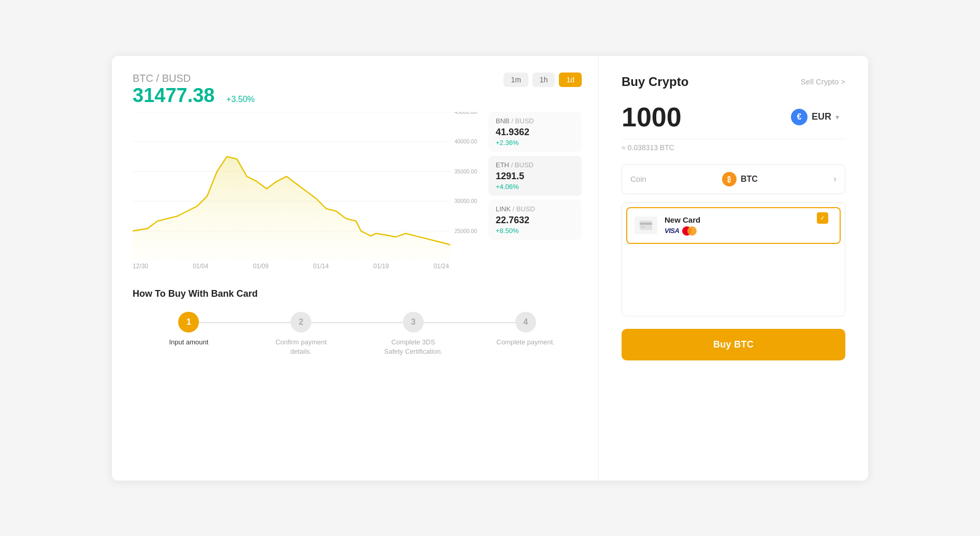  Describe the element at coordinates (357, 322) in the screenshot. I see `how-to-buy-section: How To Buy With Bank Card 1 Input amount…` at that location.